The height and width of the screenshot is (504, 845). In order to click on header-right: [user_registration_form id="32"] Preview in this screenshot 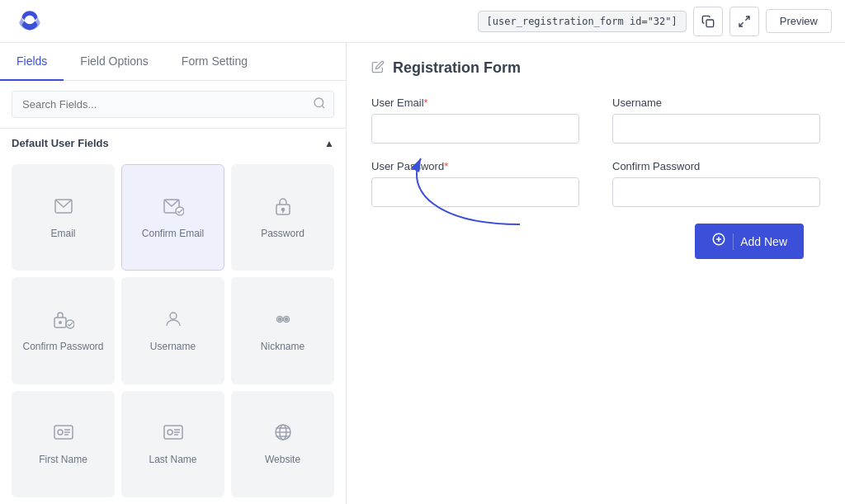, I will do `click(655, 21)`.